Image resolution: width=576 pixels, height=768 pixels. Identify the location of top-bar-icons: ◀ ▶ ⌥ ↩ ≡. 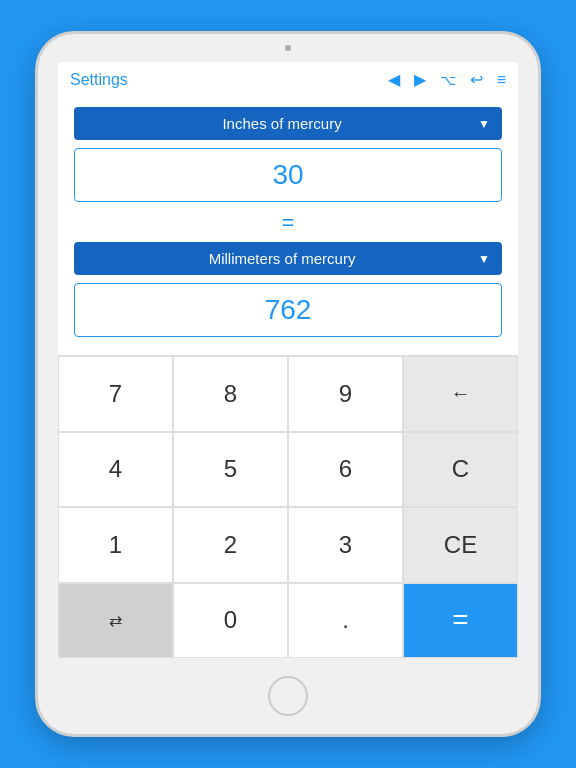
(447, 80).